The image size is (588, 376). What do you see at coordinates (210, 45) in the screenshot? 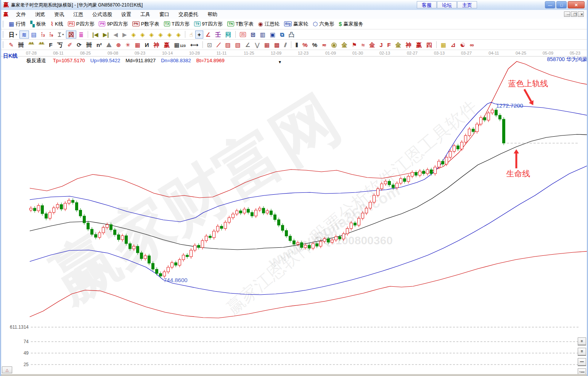
I see `box-select-button: ⊡` at bounding box center [210, 45].